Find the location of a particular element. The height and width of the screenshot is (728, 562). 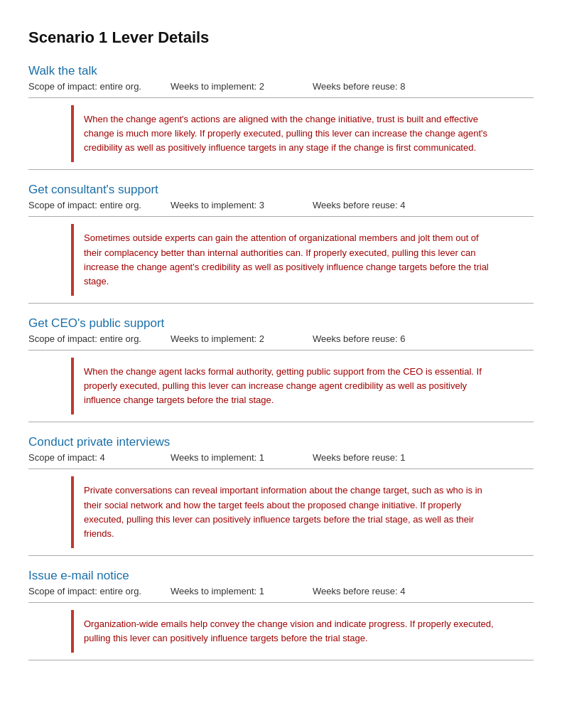

lever-scope-get-consultants-support: Scope of impact: entire org. is located at coordinates (99, 205).